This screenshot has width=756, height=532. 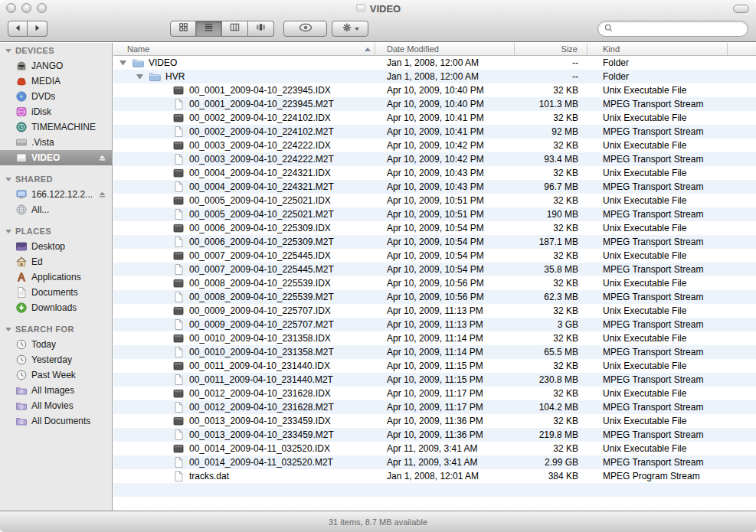 What do you see at coordinates (56, 246) in the screenshot?
I see `sidebar-item-desktop: Desktop` at bounding box center [56, 246].